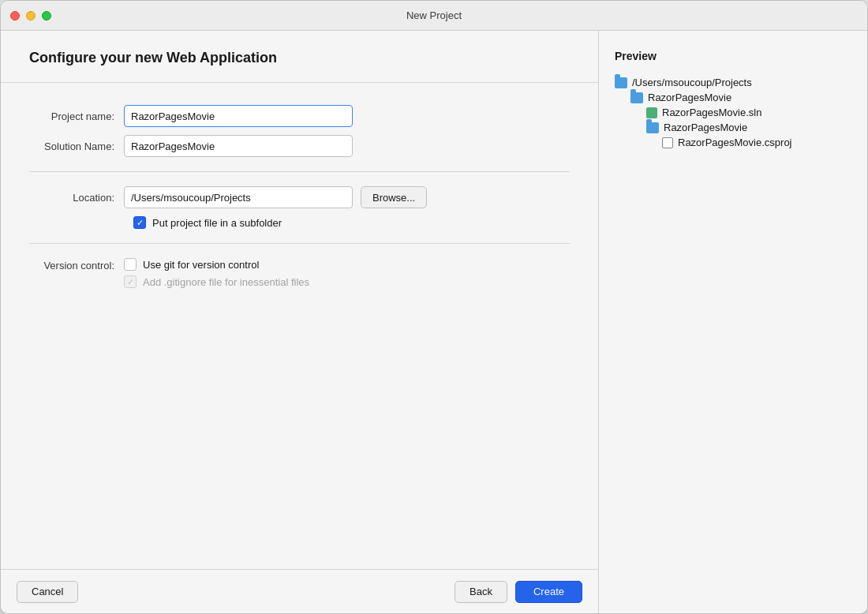 This screenshot has height=614, width=868. I want to click on use-git-checkbox, so click(130, 264).